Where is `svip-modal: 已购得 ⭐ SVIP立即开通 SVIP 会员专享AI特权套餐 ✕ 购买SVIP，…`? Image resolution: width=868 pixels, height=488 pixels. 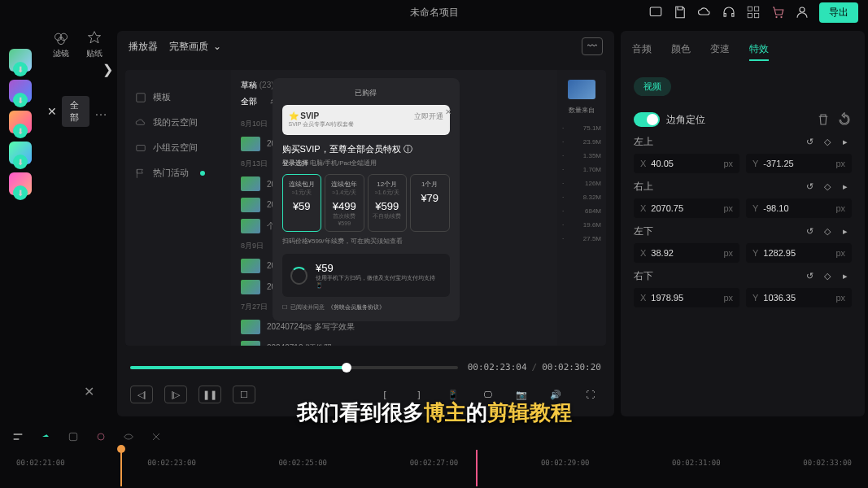
svip-modal: 已购得 ⭐ SVIP立即开通 SVIP 会员专享AI特权套餐 ✕ 购买SVIP，… is located at coordinates (366, 200).